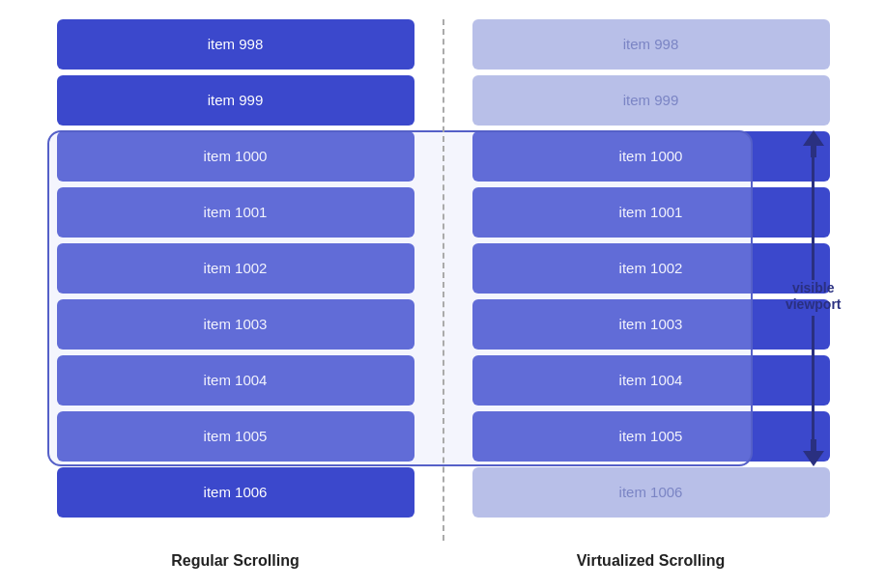  Describe the element at coordinates (814, 453) in the screenshot. I see `arrow-down-icon` at that location.